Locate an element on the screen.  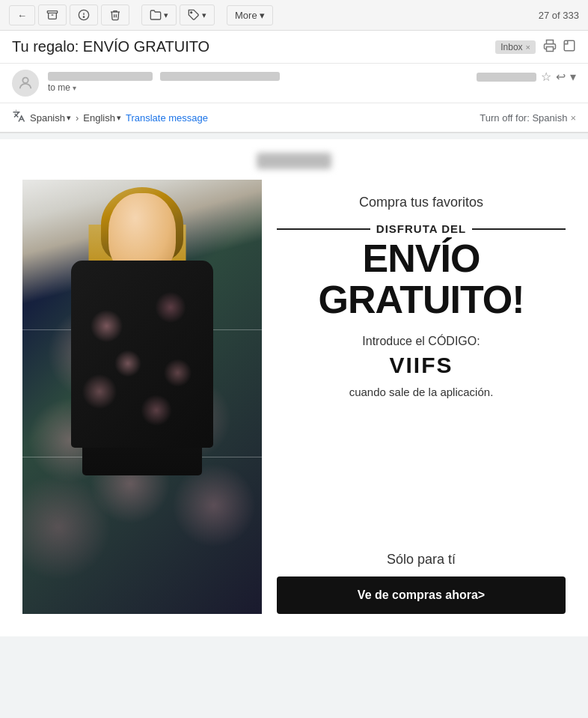
report-button is located at coordinates (84, 15).